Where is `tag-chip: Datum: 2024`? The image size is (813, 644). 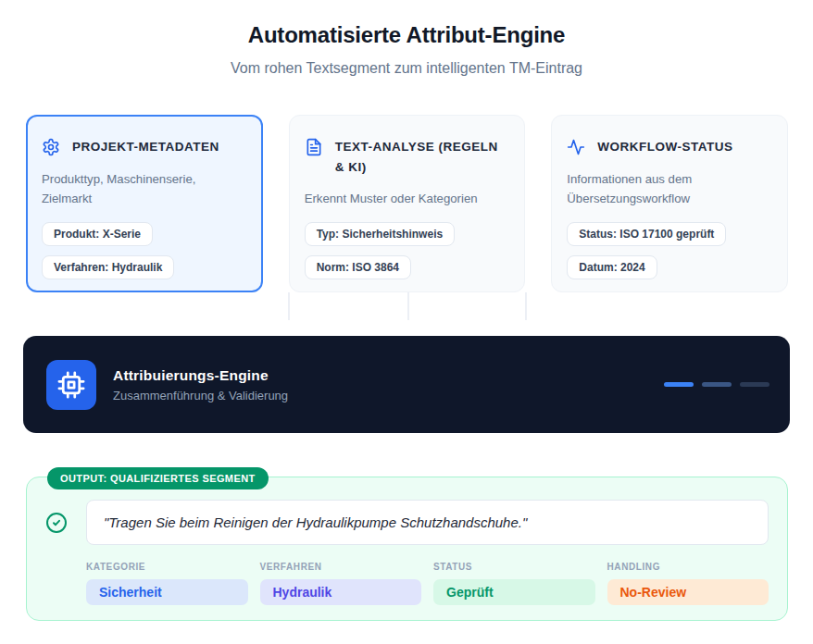 tag-chip: Datum: 2024 is located at coordinates (611, 267).